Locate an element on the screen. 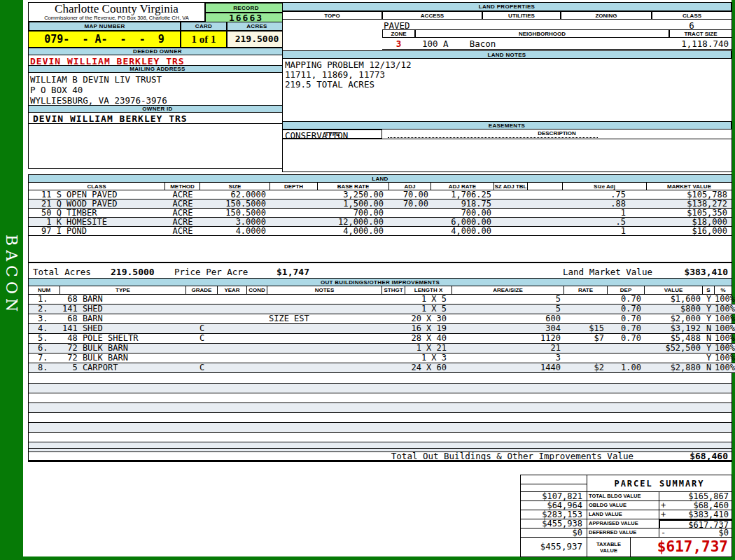  neighborhood-value: 100 A Bacon is located at coordinates (459, 43).